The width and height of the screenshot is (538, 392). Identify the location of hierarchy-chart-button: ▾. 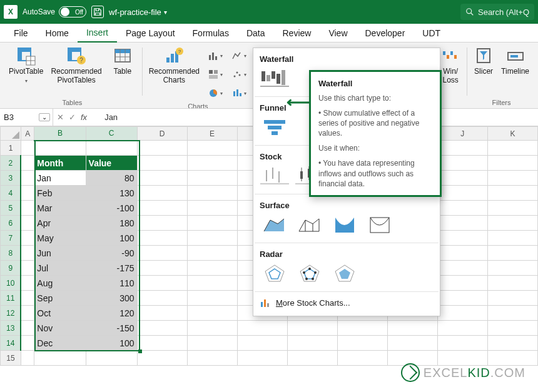
(215, 74).